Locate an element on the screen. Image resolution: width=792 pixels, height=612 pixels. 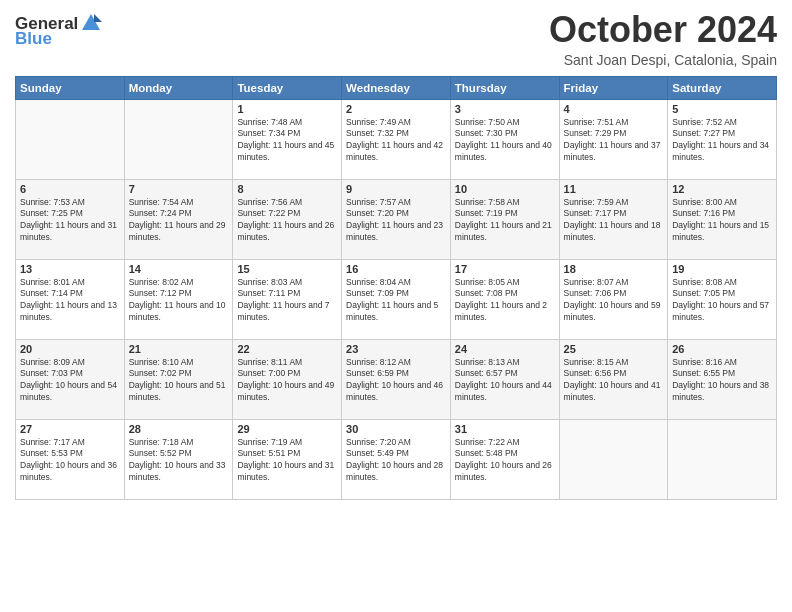
table-row: 9Sunrise: 7:57 AMSunset: 7:20 PMDaylight… is located at coordinates (396, 219).